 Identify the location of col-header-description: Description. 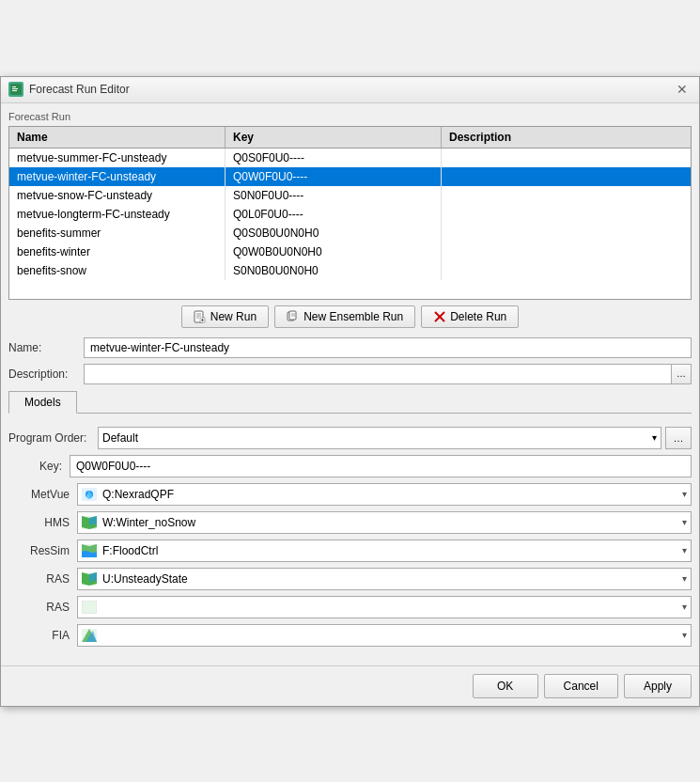
(566, 137).